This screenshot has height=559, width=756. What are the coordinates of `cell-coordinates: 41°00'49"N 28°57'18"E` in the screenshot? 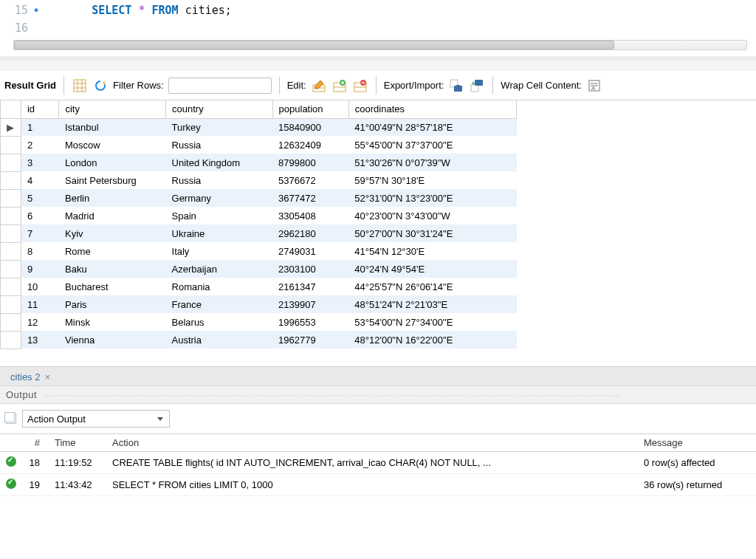 It's located at (433, 127).